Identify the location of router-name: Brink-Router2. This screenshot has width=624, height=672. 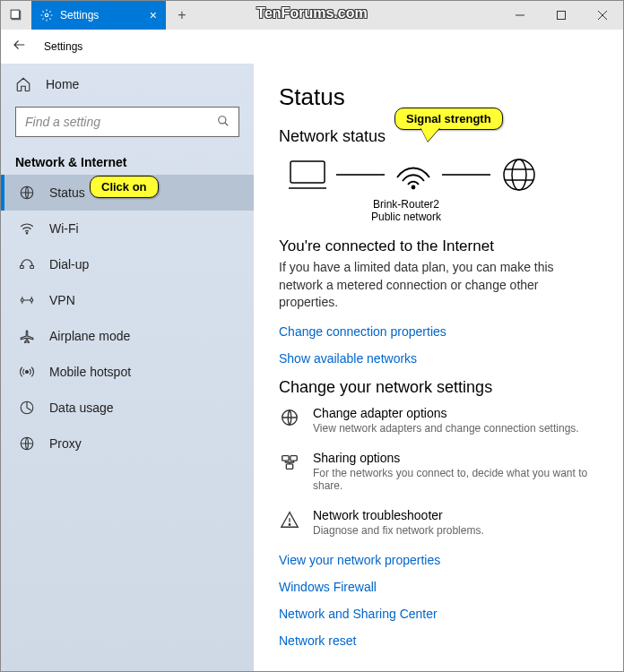
(406, 204).